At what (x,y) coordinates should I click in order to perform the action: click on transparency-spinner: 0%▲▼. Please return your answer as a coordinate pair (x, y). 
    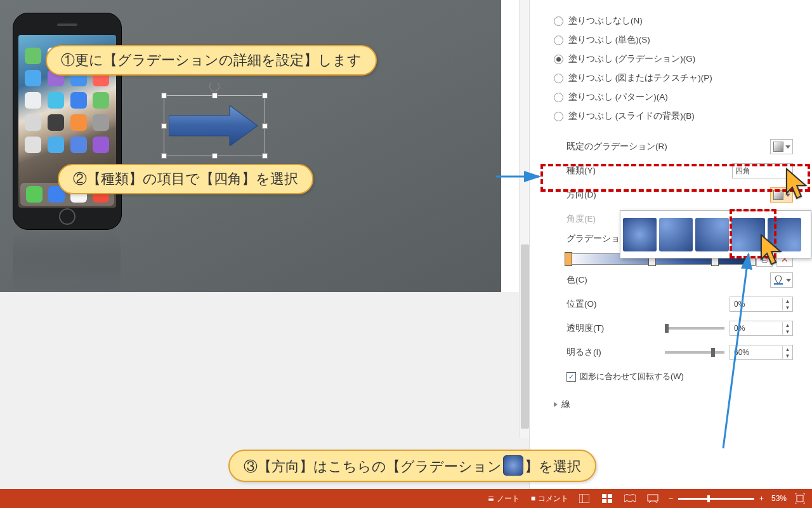
    Looking at the image, I should click on (761, 328).